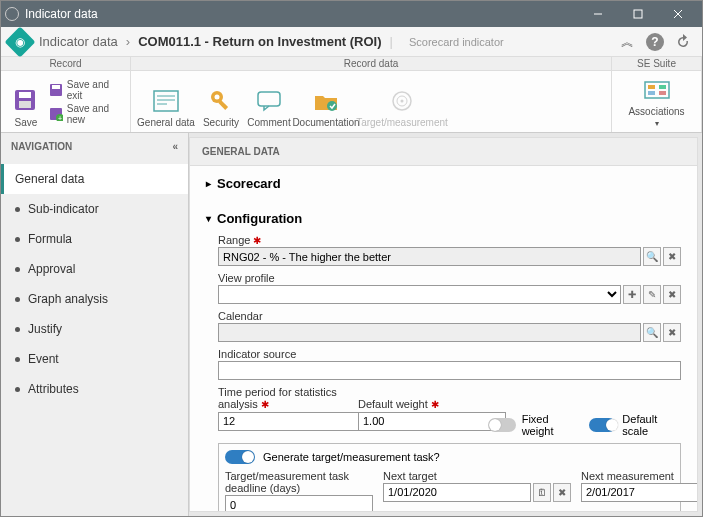  What do you see at coordinates (56, 90) in the screenshot?
I see `save-exit-icon` at bounding box center [56, 90].